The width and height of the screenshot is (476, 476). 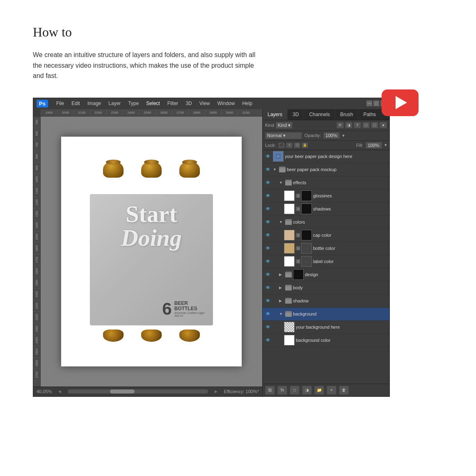 I want to click on mockup-text-start: Start, so click(x=151, y=214).